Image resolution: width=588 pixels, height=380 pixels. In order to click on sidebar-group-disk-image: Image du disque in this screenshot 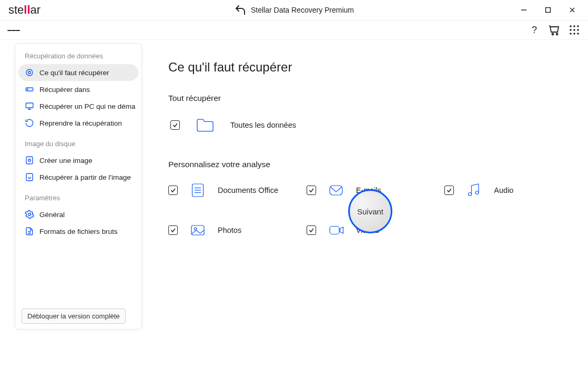, I will do `click(78, 146)`.